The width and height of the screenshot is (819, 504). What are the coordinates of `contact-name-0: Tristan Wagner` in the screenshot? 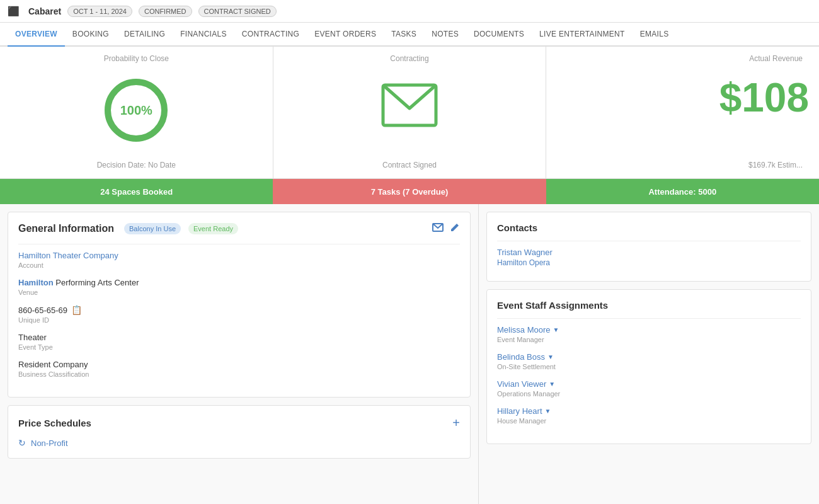 It's located at (649, 252).